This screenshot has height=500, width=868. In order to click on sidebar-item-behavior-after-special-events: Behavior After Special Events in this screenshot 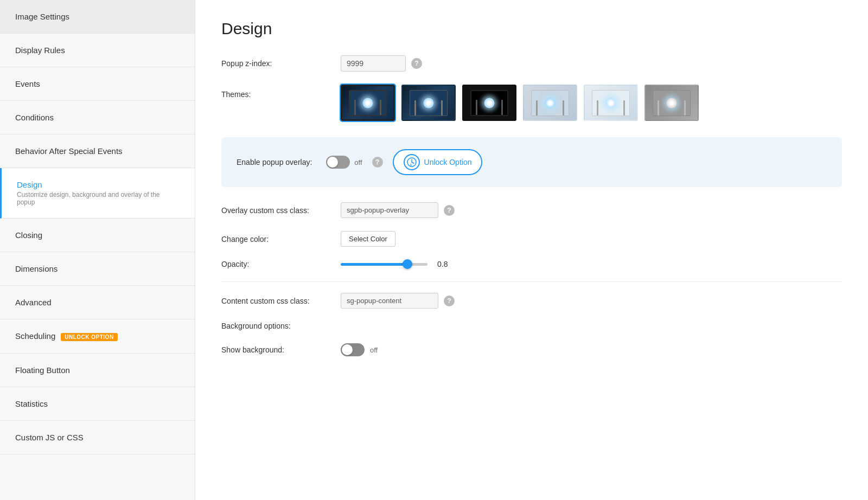, I will do `click(98, 151)`.